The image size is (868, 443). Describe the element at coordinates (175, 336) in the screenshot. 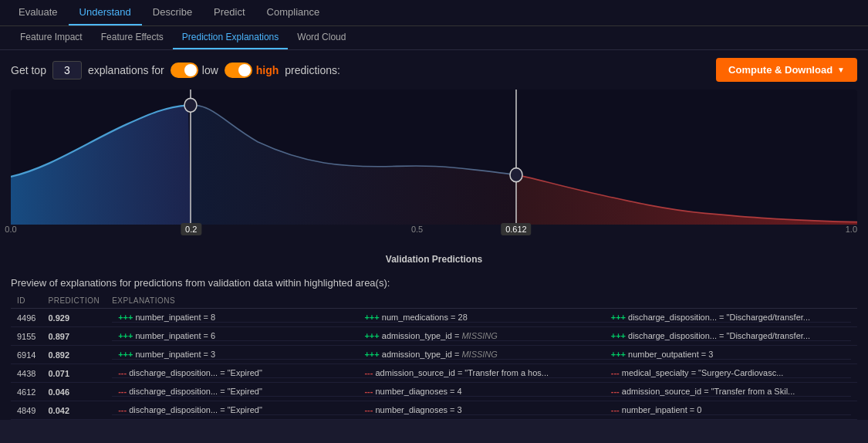

I see `explanation-text: number_inpatient = 6` at that location.